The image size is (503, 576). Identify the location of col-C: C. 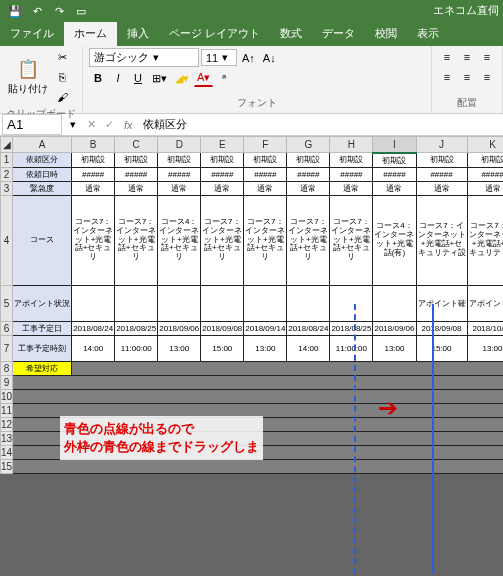
(136, 145).